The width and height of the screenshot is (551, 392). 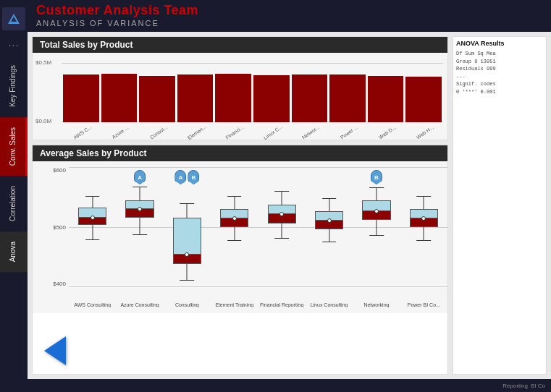 What do you see at coordinates (195, 93) in the screenshot?
I see `bar-item: Elemen...` at bounding box center [195, 93].